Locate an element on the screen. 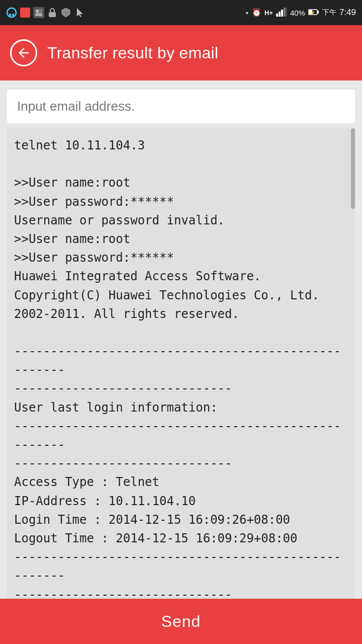  page-title: Transfer result by email is located at coordinates (133, 53).